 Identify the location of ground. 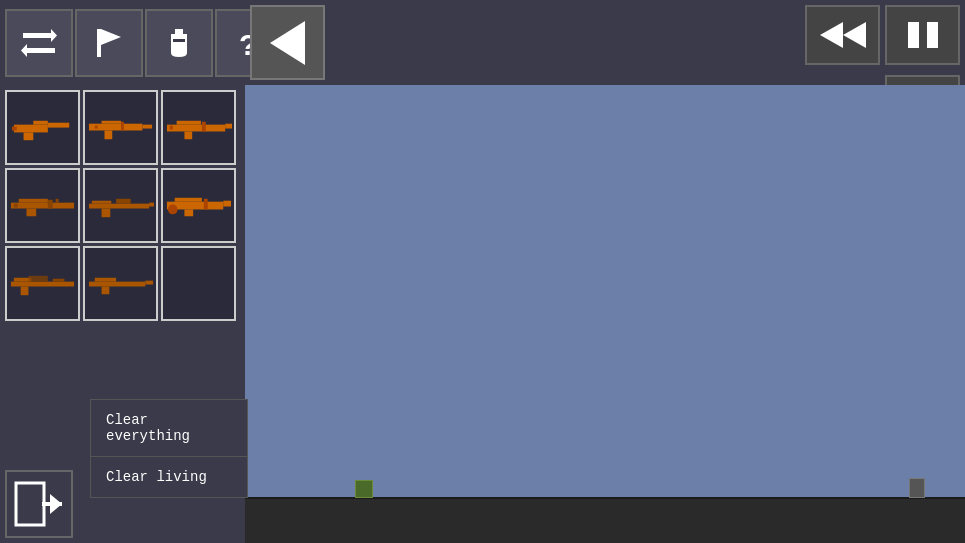
(605, 520).